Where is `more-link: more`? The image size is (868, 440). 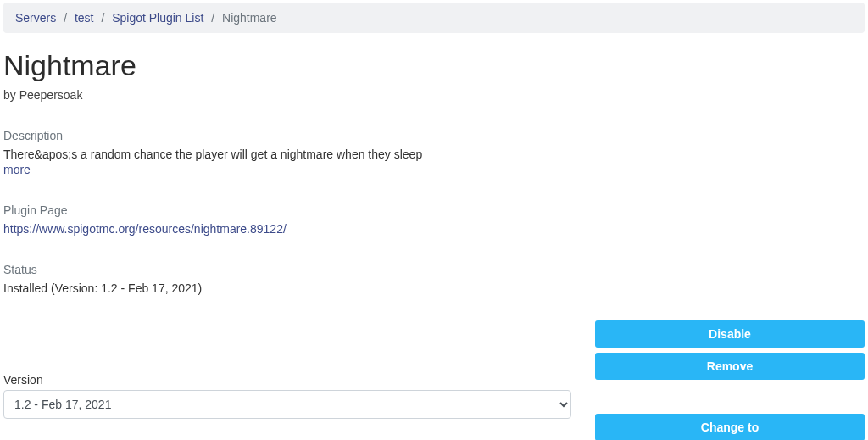
more-link: more is located at coordinates (17, 170).